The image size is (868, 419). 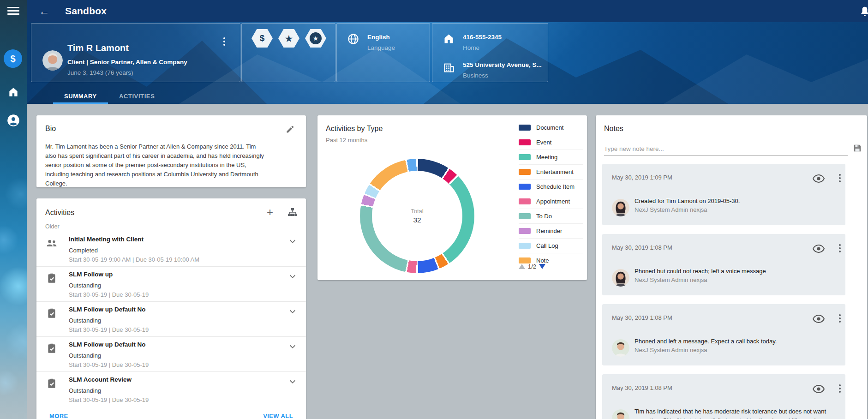 I want to click on bio-card: Bio Mr. Tim Lamont has been a Senior Par…, so click(x=171, y=151).